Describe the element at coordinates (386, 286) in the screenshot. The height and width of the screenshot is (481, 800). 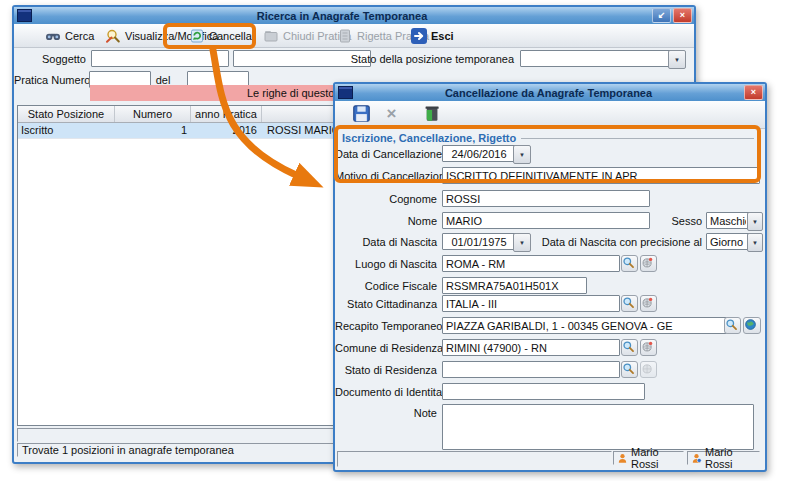
I see `codice-fiscale-label: Codice Fiscale` at that location.